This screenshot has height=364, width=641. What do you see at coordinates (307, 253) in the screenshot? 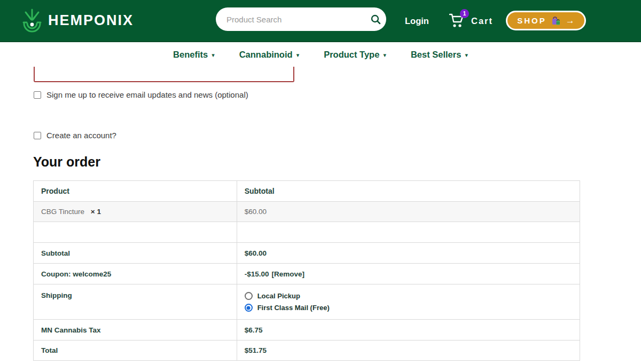
I see `subtotal-row: Subtotal $60.00` at bounding box center [307, 253].